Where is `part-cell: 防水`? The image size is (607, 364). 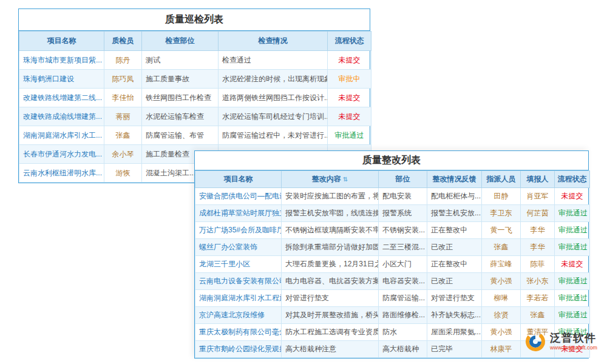 part-cell: 防水 is located at coordinates (403, 332).